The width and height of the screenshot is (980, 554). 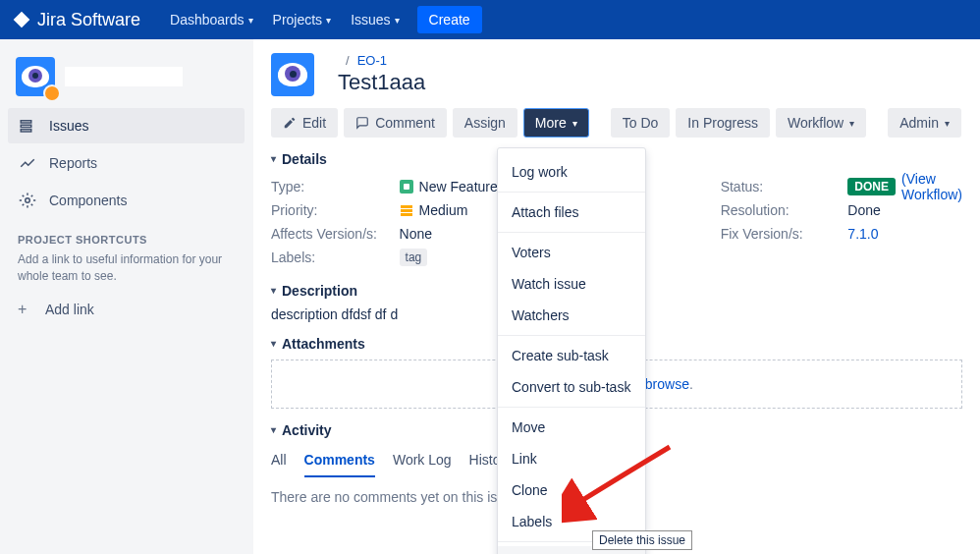 I want to click on tab-comments: Comments, so click(x=340, y=462).